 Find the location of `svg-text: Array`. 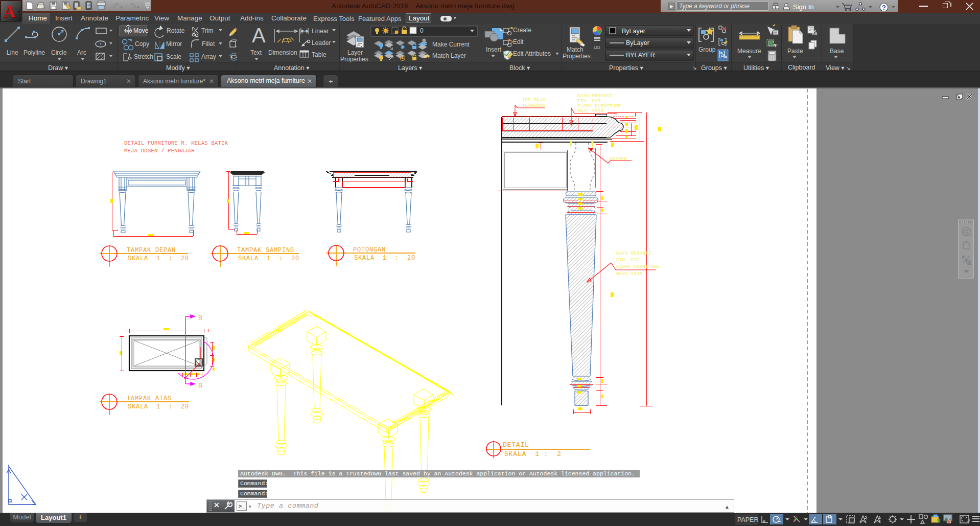

svg-text: Array is located at coordinates (208, 57).